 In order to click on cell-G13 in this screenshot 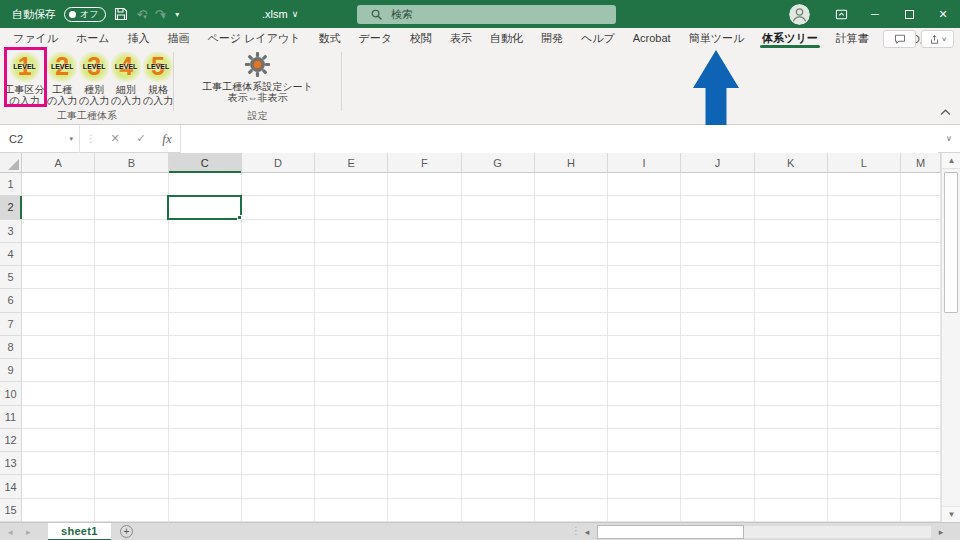, I will do `click(498, 464)`.